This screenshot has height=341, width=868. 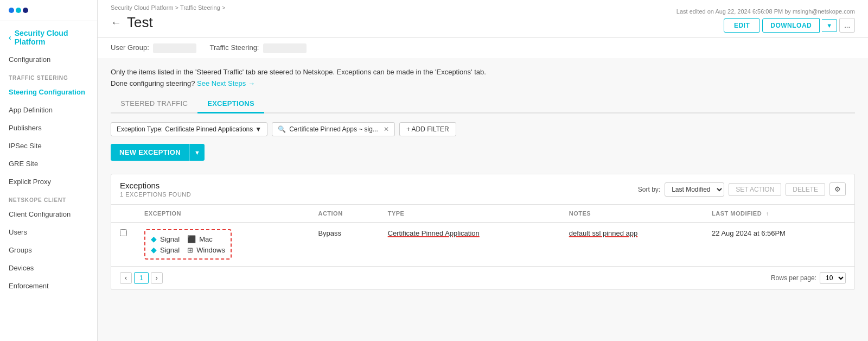 I want to click on exception-item-signal-windows: ◆ Signal ⊞ Windows, so click(x=188, y=250).